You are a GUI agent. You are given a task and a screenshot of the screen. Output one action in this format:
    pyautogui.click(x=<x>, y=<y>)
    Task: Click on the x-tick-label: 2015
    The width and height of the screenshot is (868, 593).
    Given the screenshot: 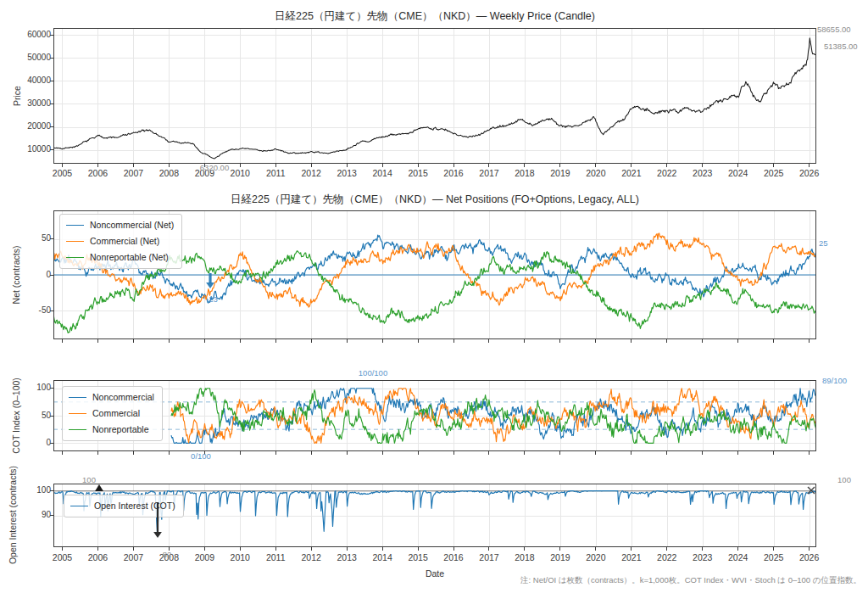 What is the action you would take?
    pyautogui.click(x=417, y=557)
    